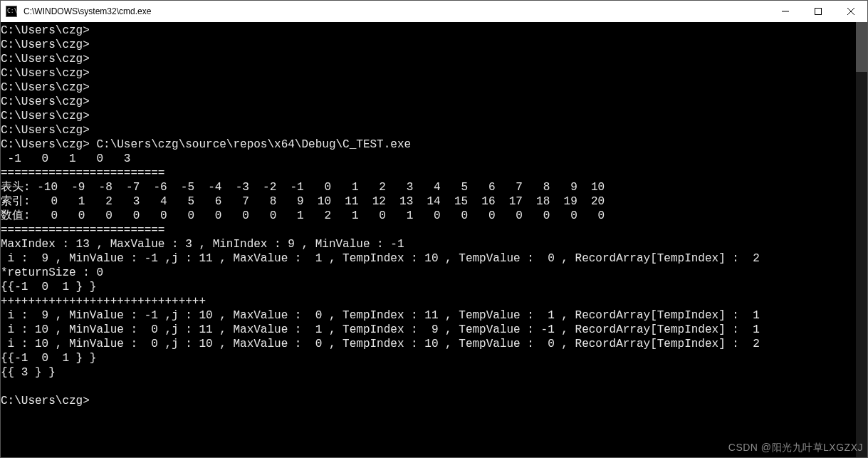 The height and width of the screenshot is (458, 868). Describe the element at coordinates (862, 47) in the screenshot. I see `scrollbar-thumb` at that location.